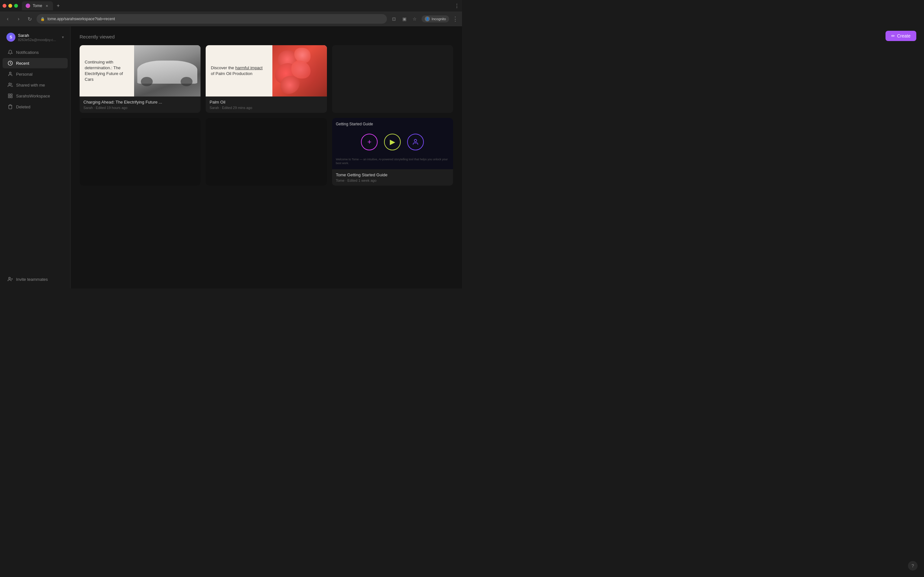 The width and height of the screenshot is (924, 577). Describe the element at coordinates (393, 177) in the screenshot. I see `card-info: Tome Getting Started Guide Tome · Edited…` at that location.